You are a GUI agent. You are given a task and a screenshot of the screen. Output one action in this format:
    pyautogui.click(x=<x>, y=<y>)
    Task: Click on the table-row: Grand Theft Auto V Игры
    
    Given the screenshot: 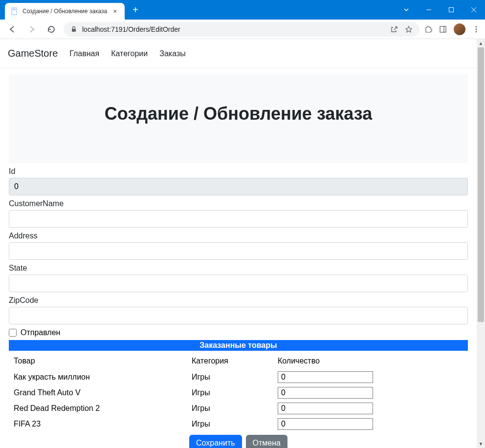 What is the action you would take?
    pyautogui.click(x=239, y=393)
    